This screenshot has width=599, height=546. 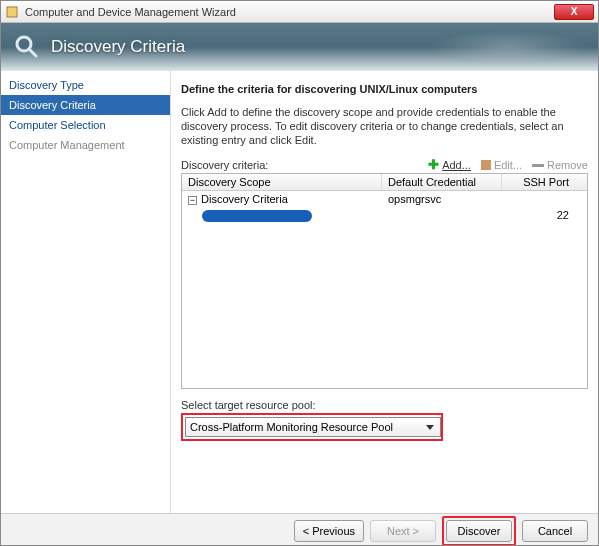 What do you see at coordinates (403, 531) in the screenshot?
I see `next-button: Next >` at bounding box center [403, 531].